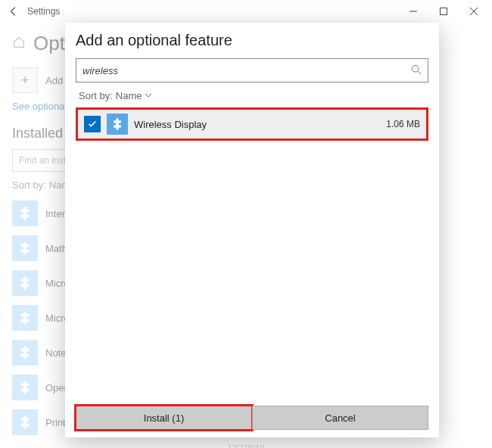 This screenshot has width=492, height=448. What do you see at coordinates (246, 11) in the screenshot?
I see `titlebar: Settings` at bounding box center [246, 11].